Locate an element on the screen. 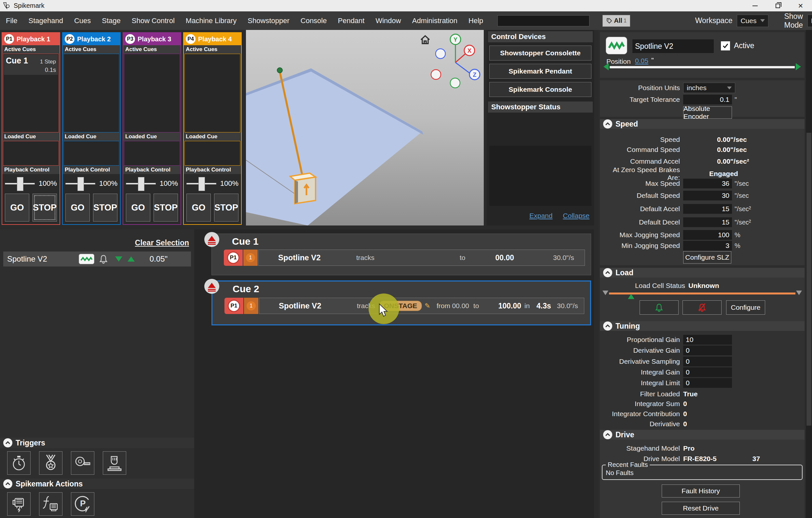 Image resolution: width=812 pixels, height=518 pixels. load-slider-left-arrow-icon is located at coordinates (606, 293).